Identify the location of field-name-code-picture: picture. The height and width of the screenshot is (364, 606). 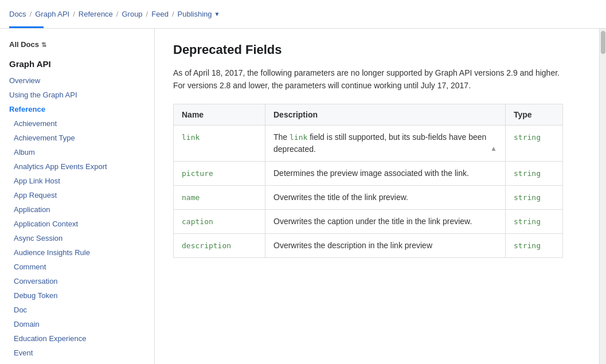
(197, 173).